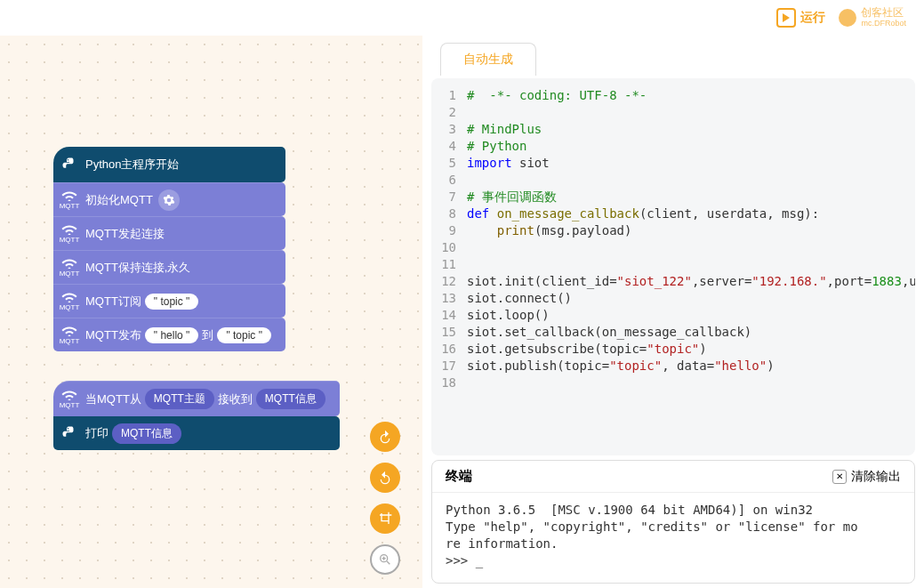  What do you see at coordinates (173, 335) in the screenshot?
I see `message-input: " hello "` at bounding box center [173, 335].